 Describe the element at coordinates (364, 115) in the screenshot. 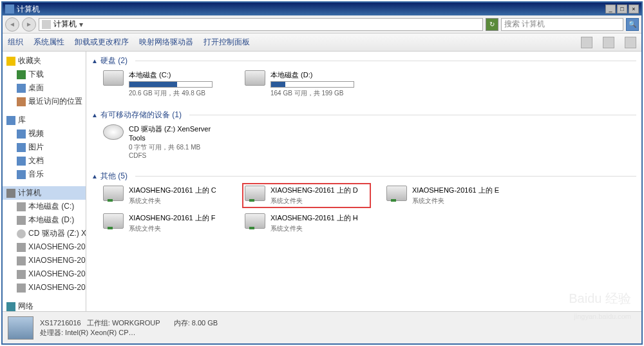

I see `group-header: ▲有可移动存储的设备 (1)` at that location.